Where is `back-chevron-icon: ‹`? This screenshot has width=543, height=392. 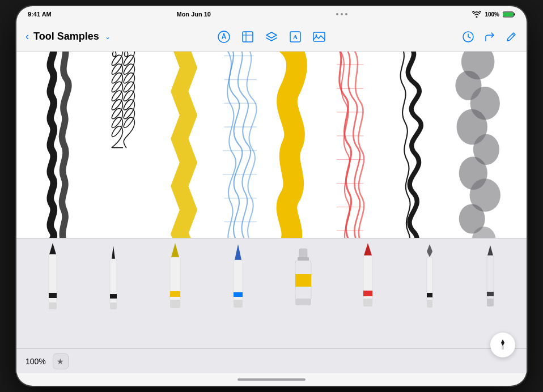
back-chevron-icon: ‹ is located at coordinates (27, 36).